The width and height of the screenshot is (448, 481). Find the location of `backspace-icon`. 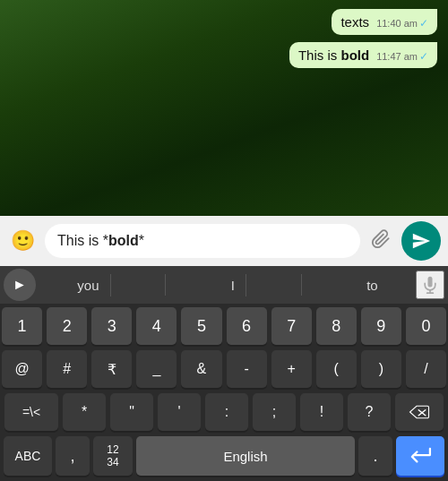

backspace-icon is located at coordinates (419, 412).